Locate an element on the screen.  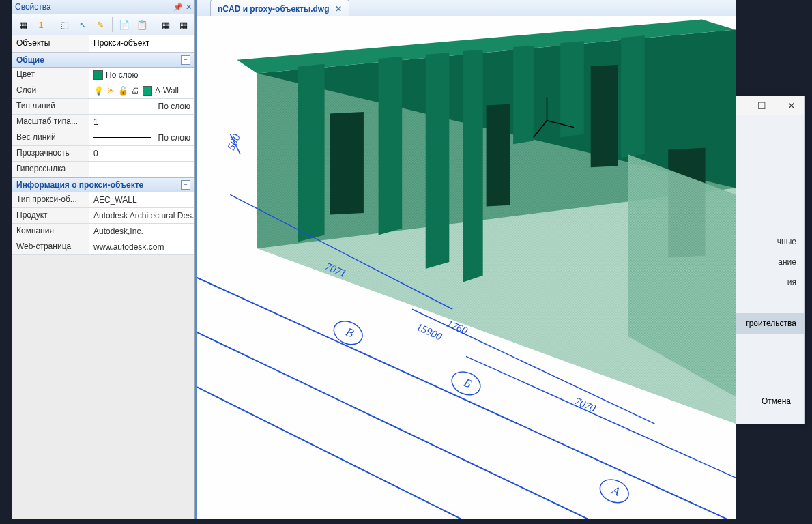
toolbar-btn-5: ✎ is located at coordinates (101, 25).